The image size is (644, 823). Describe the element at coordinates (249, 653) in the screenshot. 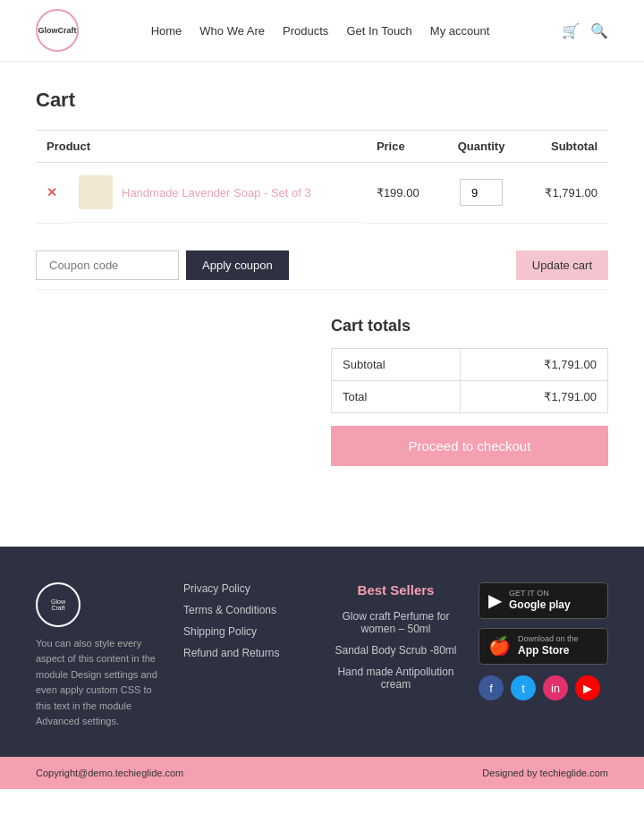

I see `footer-refund-returns: Refund and Returns` at that location.